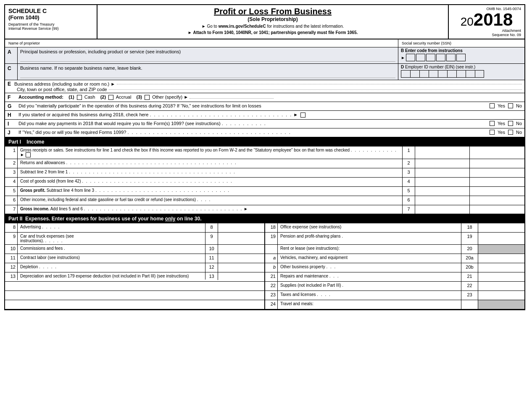 This screenshot has width=532, height=403. I want to click on main-title: Profit or Loss From Business, so click(273, 12).